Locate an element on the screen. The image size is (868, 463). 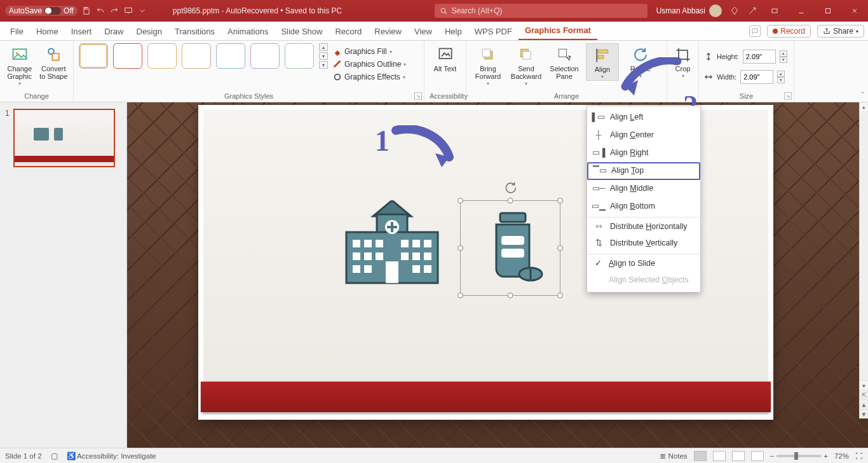
record-button: Record is located at coordinates (789, 31).